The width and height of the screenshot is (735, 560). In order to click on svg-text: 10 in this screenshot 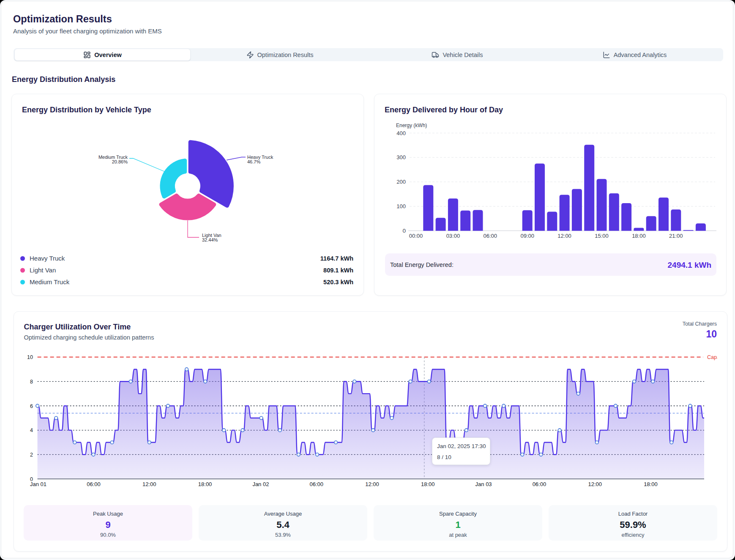, I will do `click(30, 357)`.